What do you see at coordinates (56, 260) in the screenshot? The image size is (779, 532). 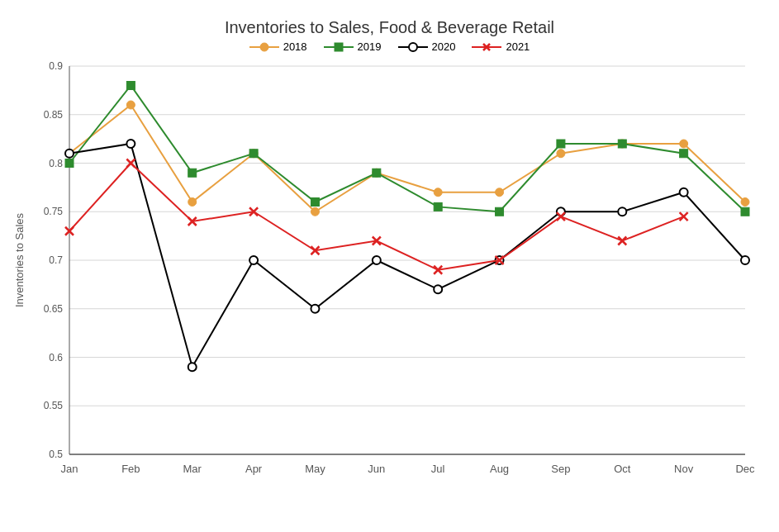 I see `svg-text: 0.7` at bounding box center [56, 260].